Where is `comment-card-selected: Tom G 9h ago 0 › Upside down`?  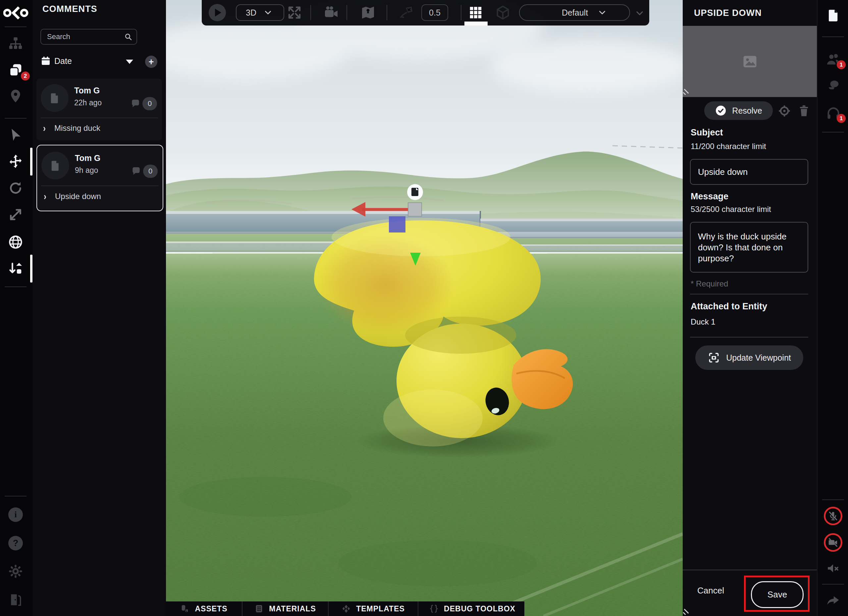
comment-card-selected: Tom G 9h ago 0 › Upside down is located at coordinates (100, 178).